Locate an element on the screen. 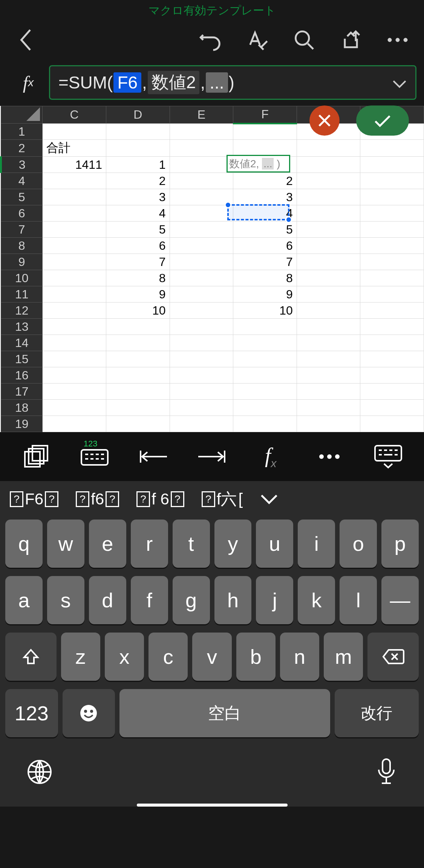 The image size is (424, 868). row-header-10: 10 is located at coordinates (22, 278).